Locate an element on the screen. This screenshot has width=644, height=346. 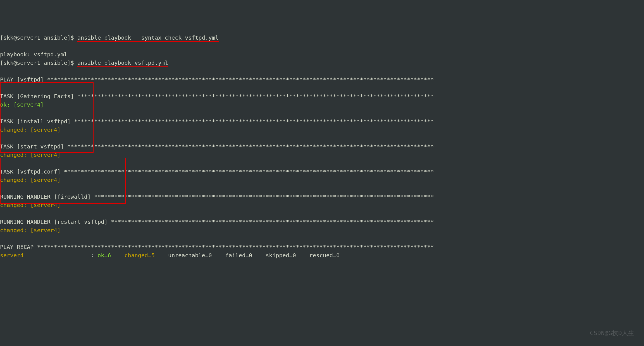
prompt-line-1: [skk@server1 ansible]$ ansible-playbook … is located at coordinates (109, 38).